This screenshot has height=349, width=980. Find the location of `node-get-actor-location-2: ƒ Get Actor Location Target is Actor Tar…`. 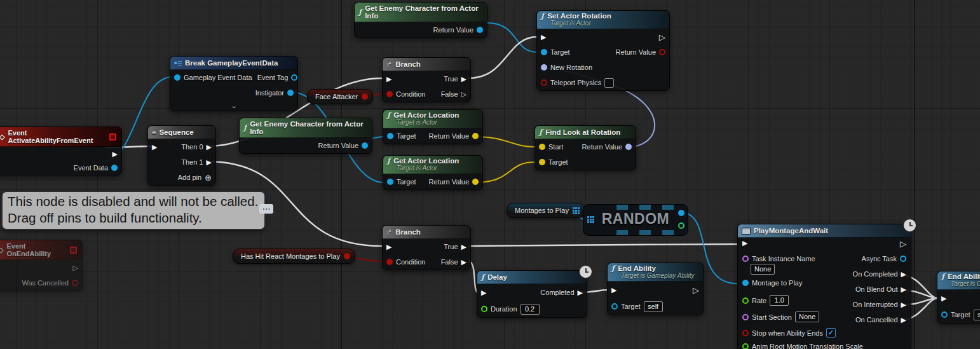

node-get-actor-location-2: ƒ Get Actor Location Target is Actor Tar… is located at coordinates (433, 173).